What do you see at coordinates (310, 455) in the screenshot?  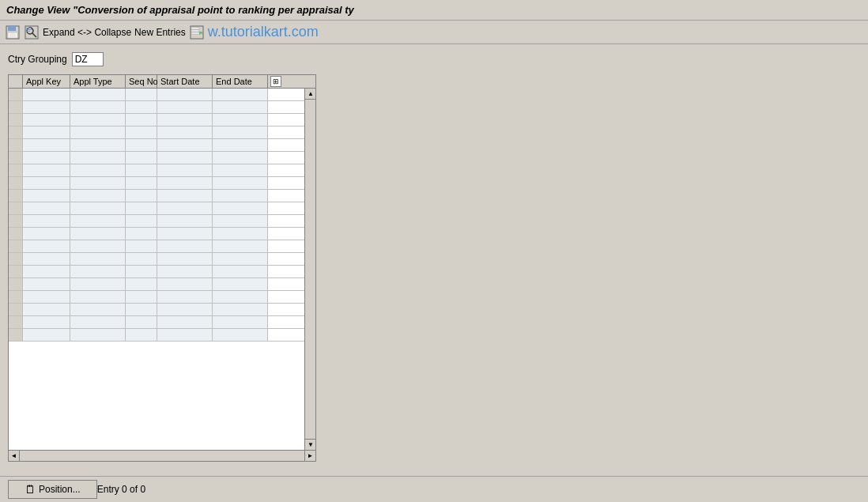 I see `scroll-right-button: ►` at bounding box center [310, 455].